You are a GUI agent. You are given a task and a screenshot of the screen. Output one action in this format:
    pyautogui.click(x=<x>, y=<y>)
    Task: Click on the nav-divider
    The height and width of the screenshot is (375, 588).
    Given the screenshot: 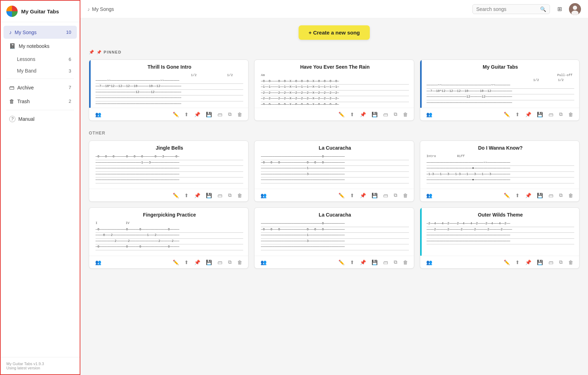 What is the action you would take?
    pyautogui.click(x=40, y=79)
    